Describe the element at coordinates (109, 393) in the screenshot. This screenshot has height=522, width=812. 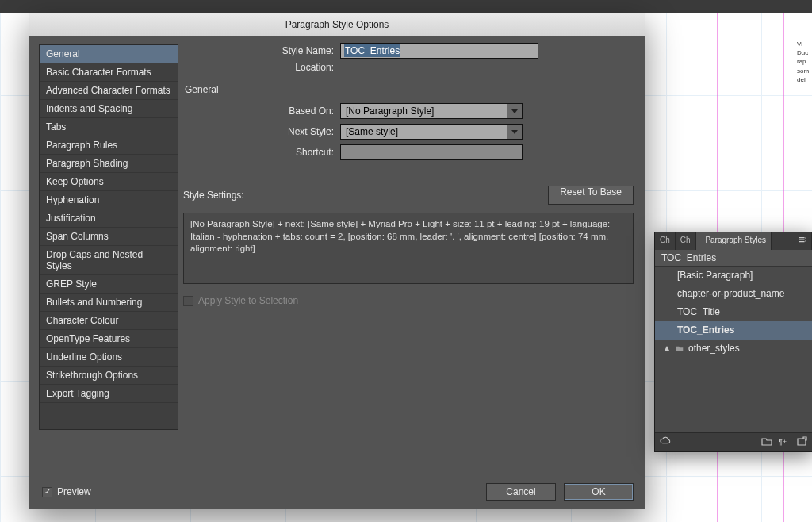
I see `sidebar-item-export-tagging: Export Tagging` at that location.